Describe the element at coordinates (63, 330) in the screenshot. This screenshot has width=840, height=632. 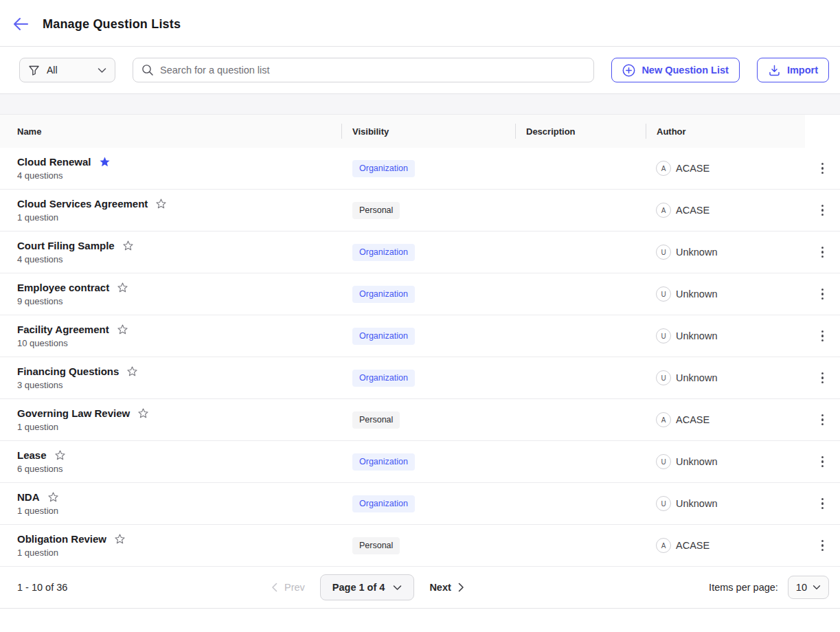
I see `question-list-name: Facility Agreement` at that location.